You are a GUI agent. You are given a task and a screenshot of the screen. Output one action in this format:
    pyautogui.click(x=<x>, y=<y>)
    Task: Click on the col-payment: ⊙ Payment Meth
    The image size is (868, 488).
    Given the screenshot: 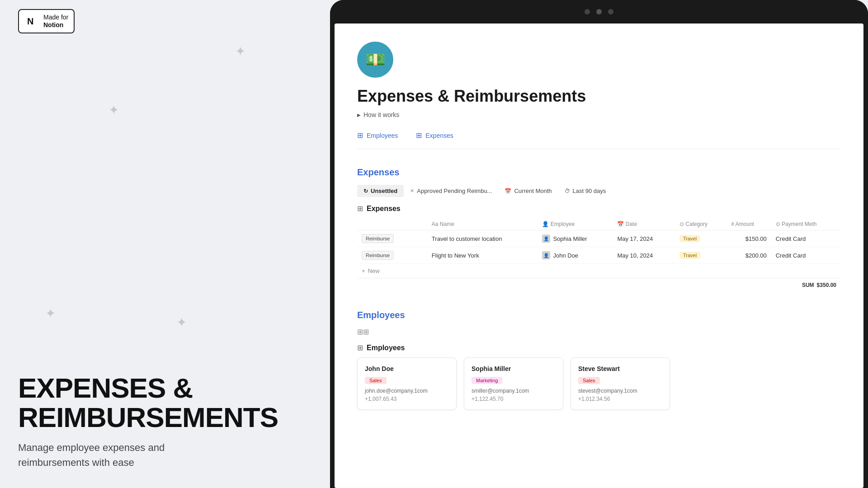 What is the action you would take?
    pyautogui.click(x=806, y=224)
    